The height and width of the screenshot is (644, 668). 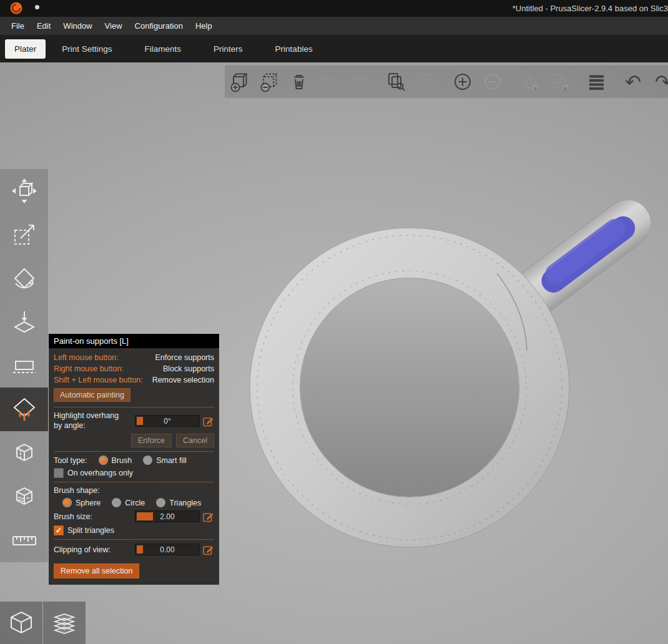 What do you see at coordinates (446, 82) in the screenshot?
I see `object-toolbar: o p ↶ ↷` at bounding box center [446, 82].